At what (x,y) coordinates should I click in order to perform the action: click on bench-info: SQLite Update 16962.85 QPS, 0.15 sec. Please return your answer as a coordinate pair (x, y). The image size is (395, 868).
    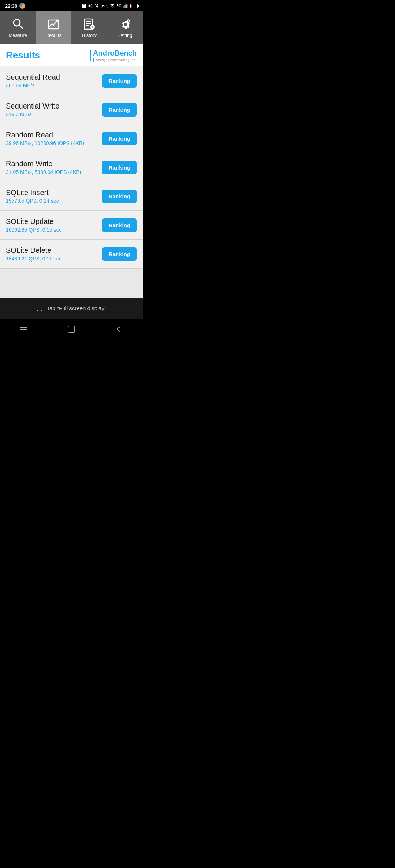
    Looking at the image, I should click on (54, 225).